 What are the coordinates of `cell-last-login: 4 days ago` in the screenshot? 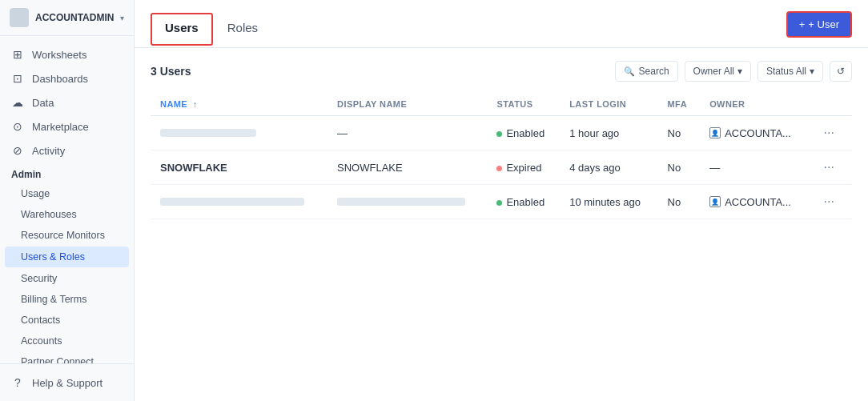 It's located at (609, 168).